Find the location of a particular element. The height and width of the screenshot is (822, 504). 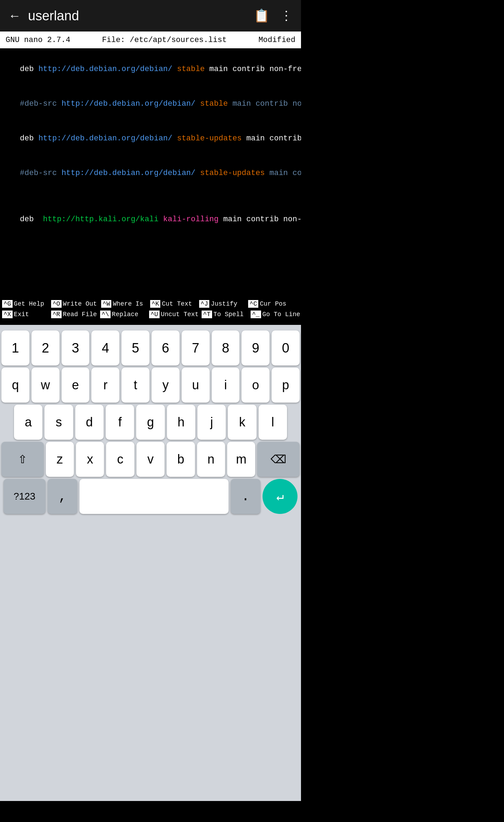

nano-key: ^T is located at coordinates (207, 314).